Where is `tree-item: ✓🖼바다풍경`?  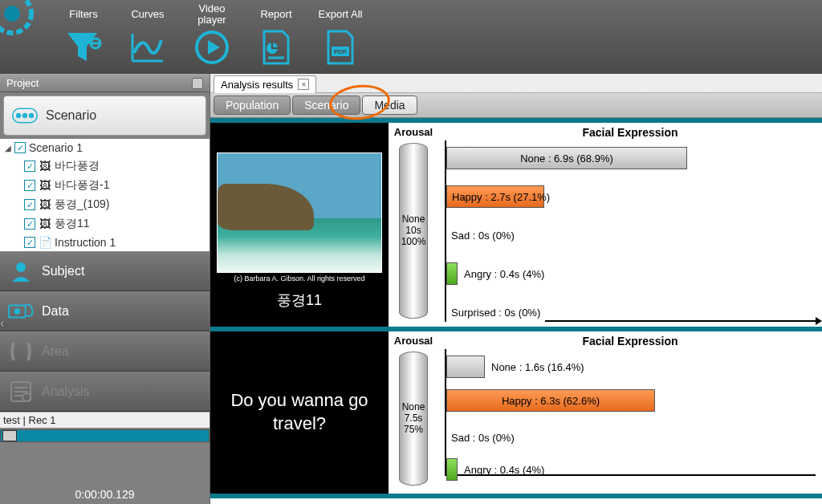 tree-item: ✓🖼바다풍경 is located at coordinates (104, 166).